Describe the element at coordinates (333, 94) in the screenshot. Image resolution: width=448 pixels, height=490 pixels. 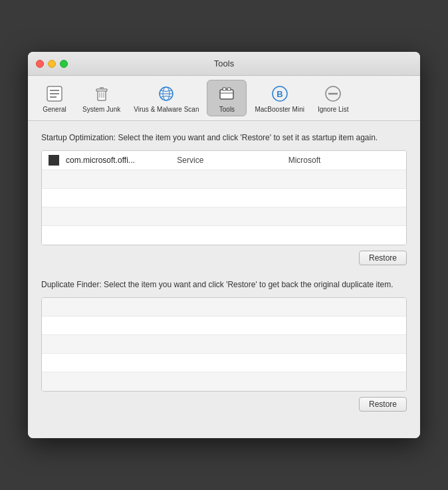
I see `ignore-list-icon` at that location.